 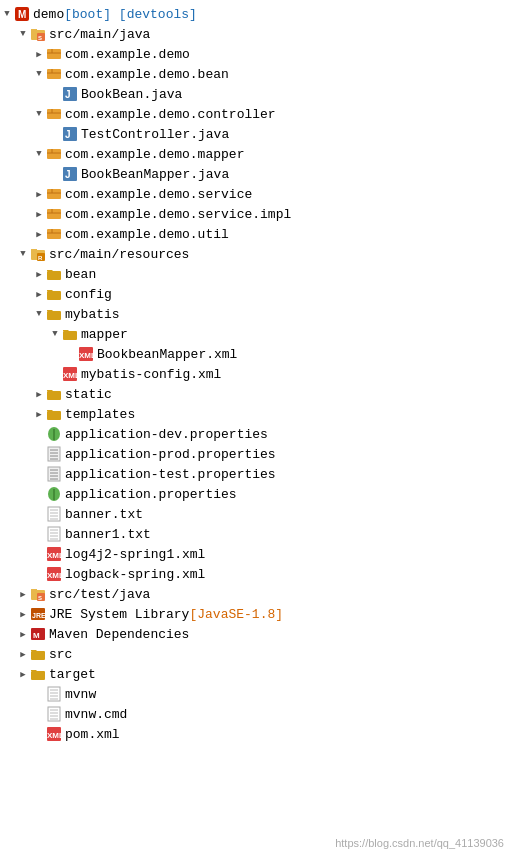 What do you see at coordinates (256, 334) in the screenshot?
I see `tree-item-mapper-folder: mapper` at bounding box center [256, 334].